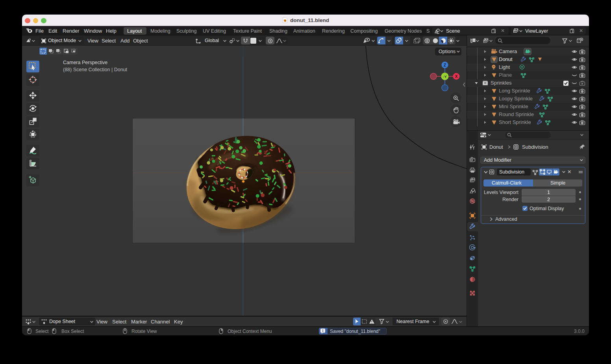 This screenshot has width=611, height=364. What do you see at coordinates (445, 65) in the screenshot?
I see `svg-text: Z` at bounding box center [445, 65].